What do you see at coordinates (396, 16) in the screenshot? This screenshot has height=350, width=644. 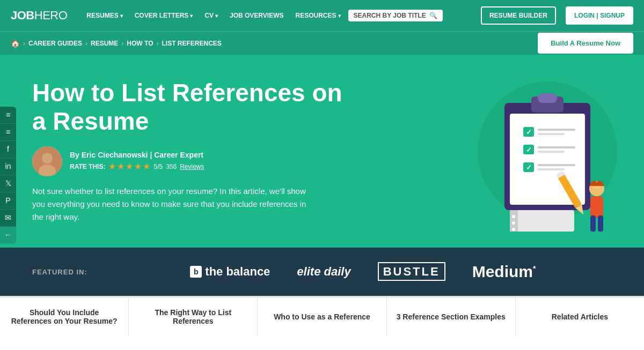 I see `search-area: SEARCH BY JOB TITLE 🔍` at bounding box center [396, 16].